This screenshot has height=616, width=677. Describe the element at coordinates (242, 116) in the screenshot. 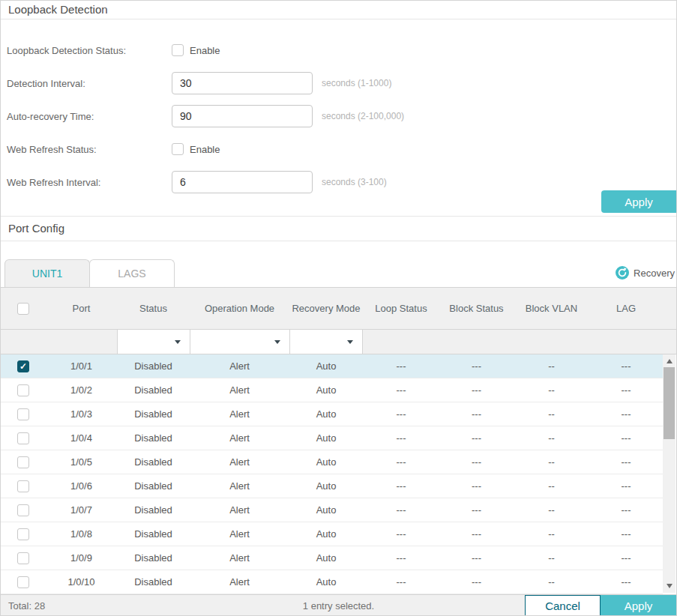

I see `auto-recovery-input` at that location.